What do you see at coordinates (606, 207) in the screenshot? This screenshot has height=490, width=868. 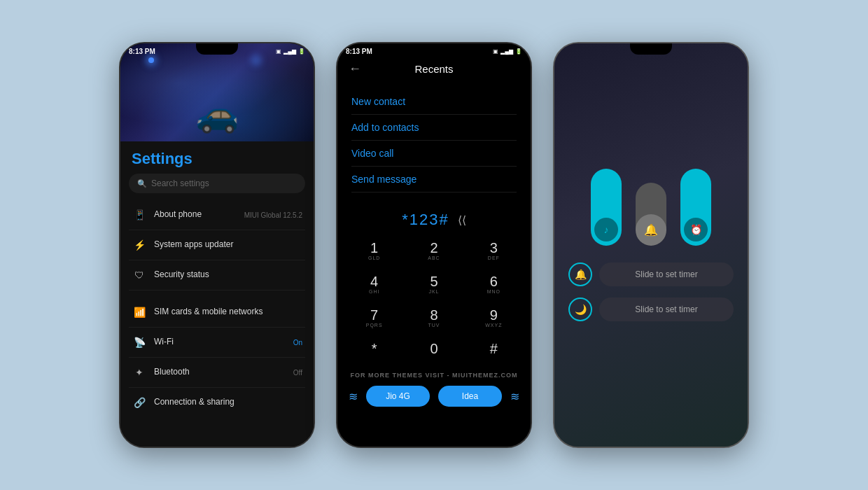 I see `music-volume-track: ♪` at bounding box center [606, 207].